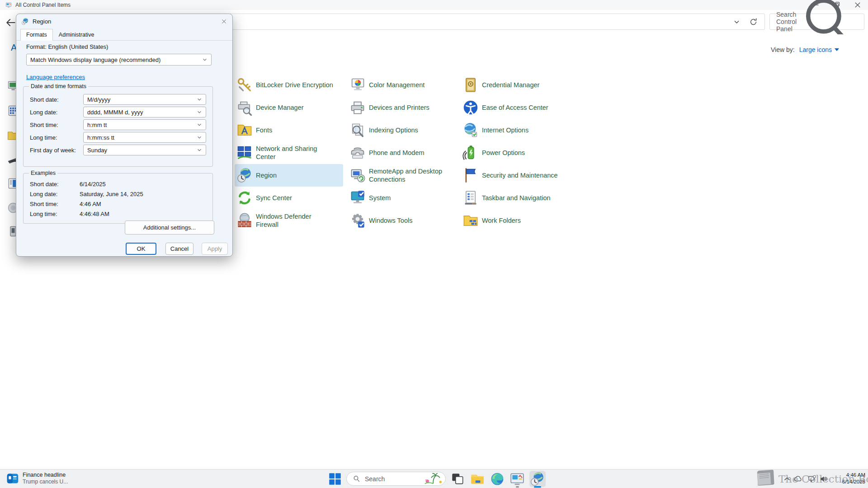  I want to click on long-date-dropdown: dddd, MMMM d, yyyy, so click(145, 112).